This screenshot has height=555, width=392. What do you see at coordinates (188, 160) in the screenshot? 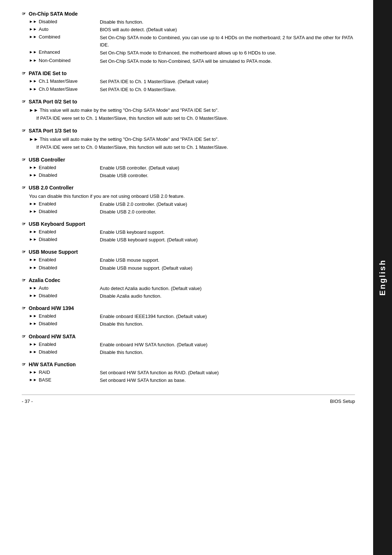
I see `section-title-usb-controller: ☞ USB Controller` at bounding box center [188, 160].